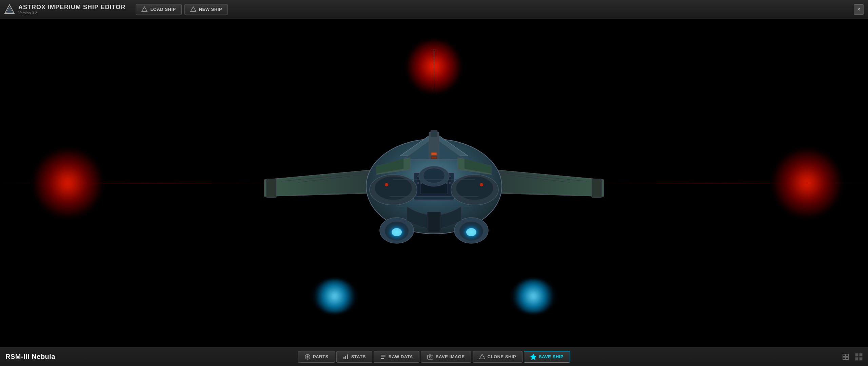 The image size is (868, 366). I want to click on stats-icon, so click(346, 357).